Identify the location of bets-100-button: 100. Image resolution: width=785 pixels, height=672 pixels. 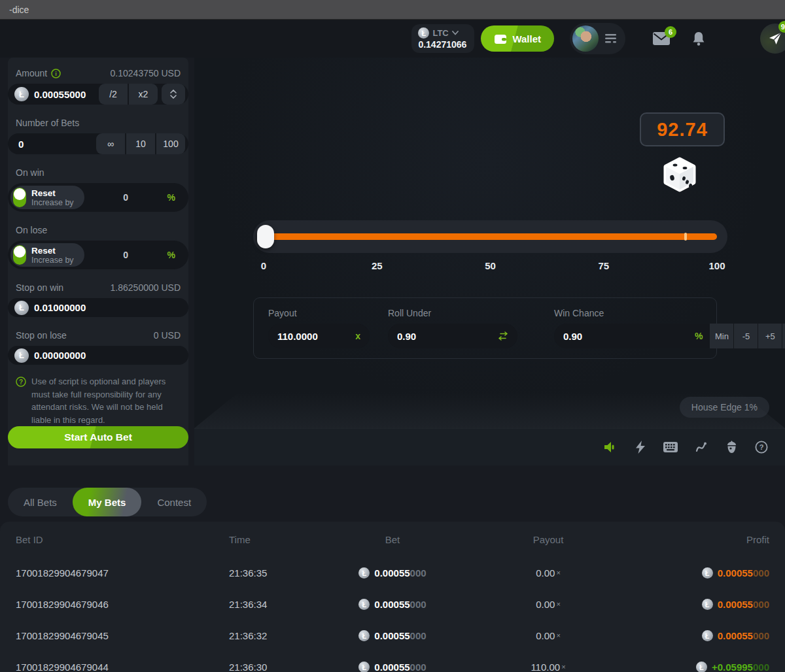
(171, 144).